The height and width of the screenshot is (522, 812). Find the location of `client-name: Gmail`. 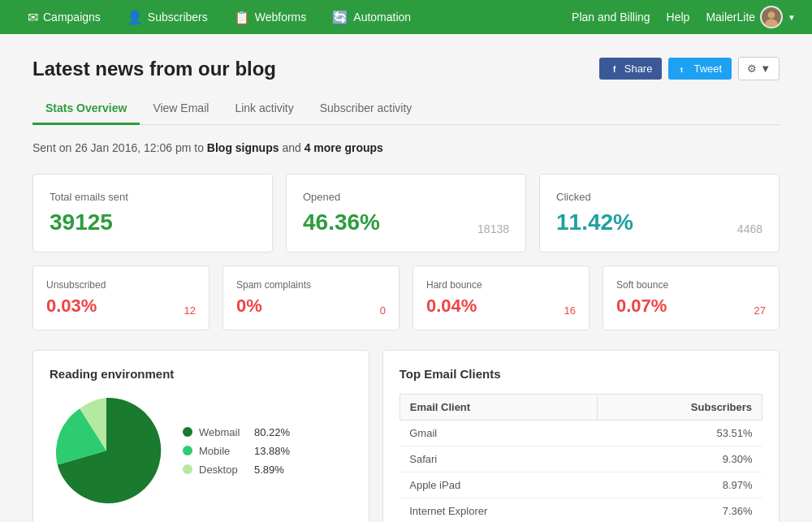

client-name: Gmail is located at coordinates (499, 434).